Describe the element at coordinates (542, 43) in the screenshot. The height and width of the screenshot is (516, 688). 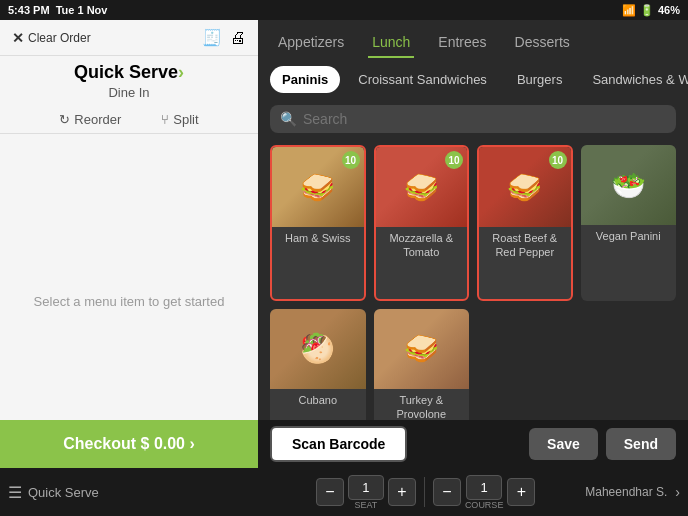
I see `tab-desserts: Desserts` at that location.